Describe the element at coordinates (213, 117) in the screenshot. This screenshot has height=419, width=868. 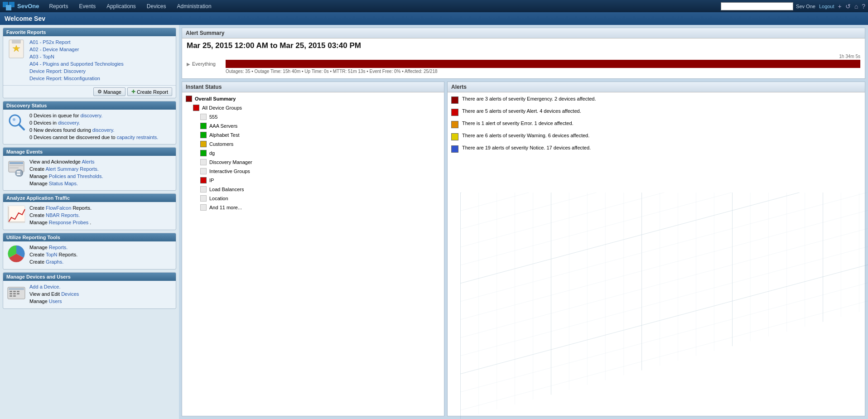
I see `status-label-555: 555` at that location.